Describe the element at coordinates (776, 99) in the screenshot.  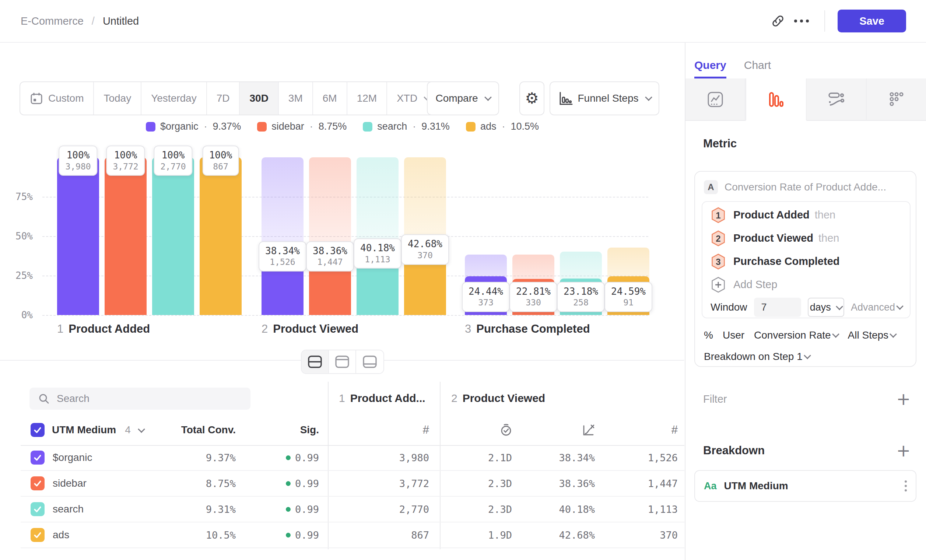
I see `funnel-bars-icon` at that location.